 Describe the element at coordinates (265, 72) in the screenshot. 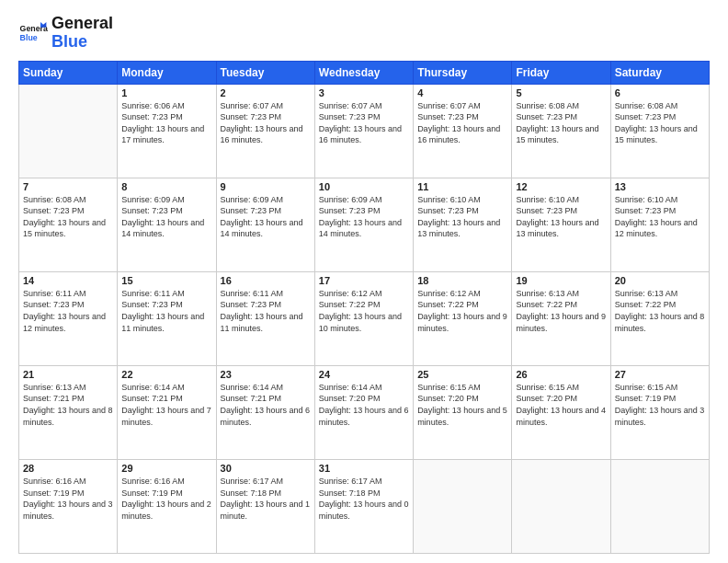

I see `weekday-header-tuesday: Tuesday` at that location.